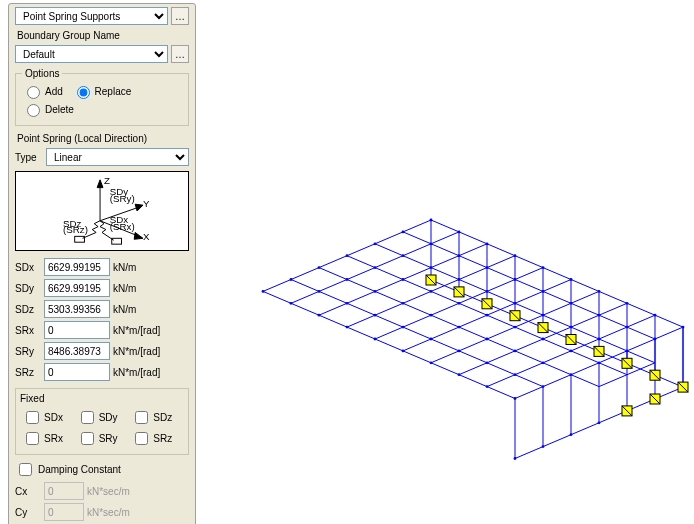 Image resolution: width=694 pixels, height=524 pixels. What do you see at coordinates (77, 372) in the screenshot?
I see `srz-input` at bounding box center [77, 372].